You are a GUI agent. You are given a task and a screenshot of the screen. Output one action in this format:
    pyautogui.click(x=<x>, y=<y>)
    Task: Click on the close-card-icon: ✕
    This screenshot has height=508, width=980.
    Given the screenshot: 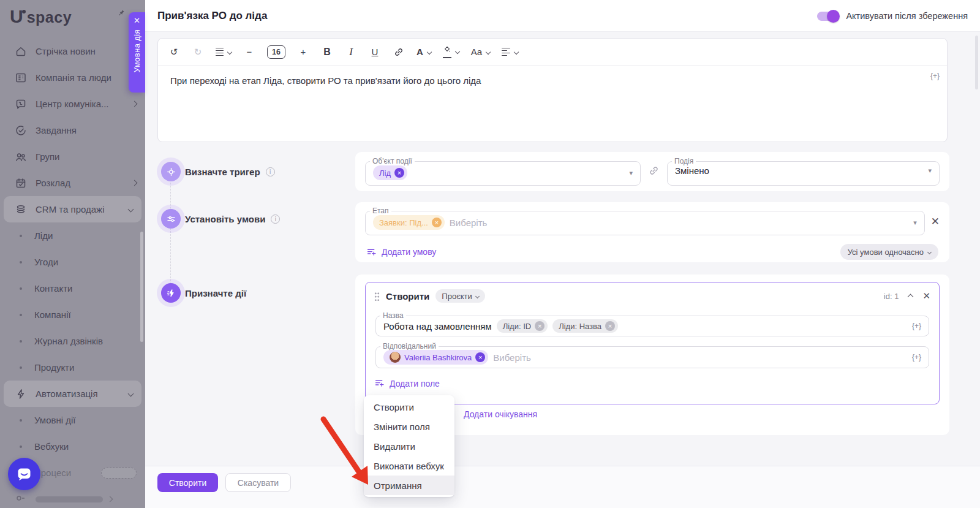 What is the action you would take?
    pyautogui.click(x=926, y=296)
    